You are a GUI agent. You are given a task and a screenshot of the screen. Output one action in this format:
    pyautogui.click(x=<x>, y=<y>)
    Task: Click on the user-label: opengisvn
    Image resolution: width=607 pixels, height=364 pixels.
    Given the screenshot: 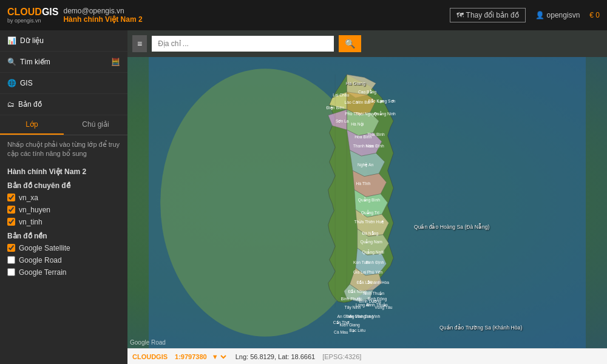 What is the action you would take?
    pyautogui.click(x=563, y=15)
    